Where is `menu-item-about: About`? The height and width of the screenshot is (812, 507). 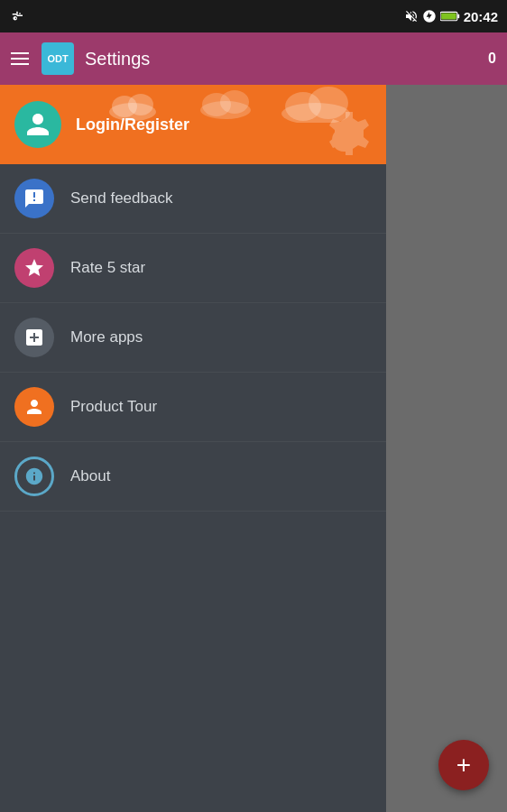
menu-item-about: About is located at coordinates (193, 476).